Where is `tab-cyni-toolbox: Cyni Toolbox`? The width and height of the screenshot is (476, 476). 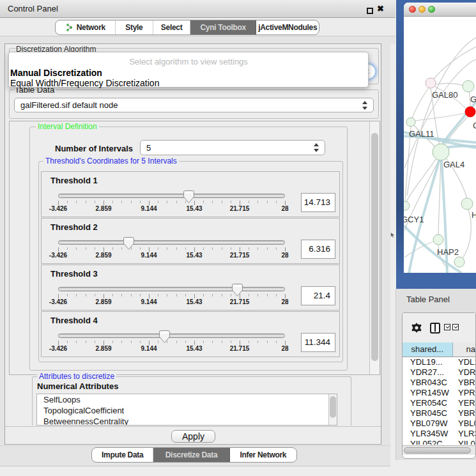 tab-cyni-toolbox: Cyni Toolbox is located at coordinates (224, 27).